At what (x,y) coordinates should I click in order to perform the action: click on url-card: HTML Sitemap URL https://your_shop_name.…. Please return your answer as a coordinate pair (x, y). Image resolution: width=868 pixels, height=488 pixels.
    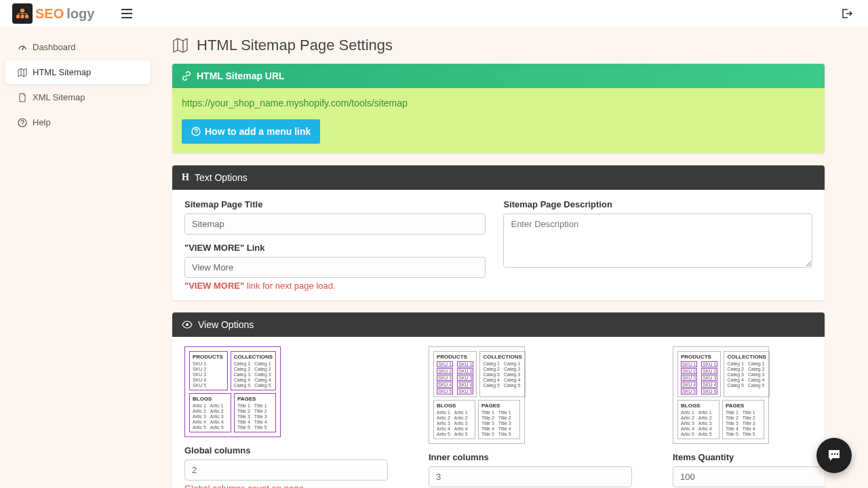
    Looking at the image, I should click on (498, 108).